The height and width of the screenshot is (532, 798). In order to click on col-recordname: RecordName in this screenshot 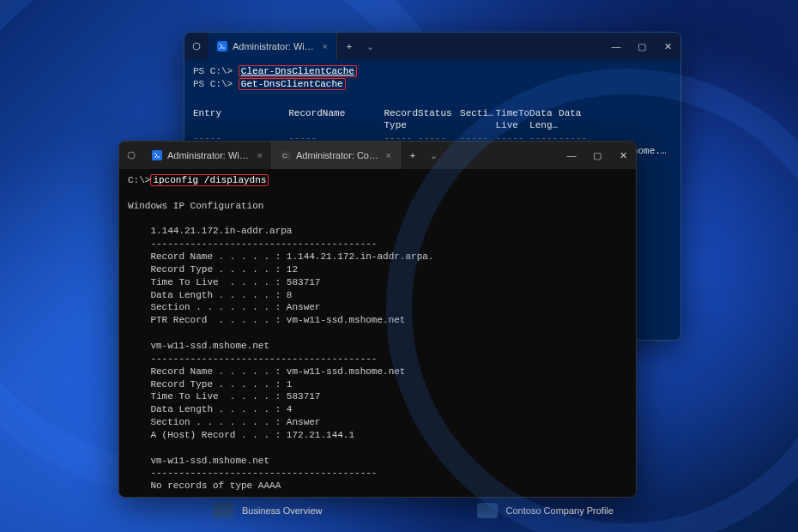, I will do `click(336, 113)`.